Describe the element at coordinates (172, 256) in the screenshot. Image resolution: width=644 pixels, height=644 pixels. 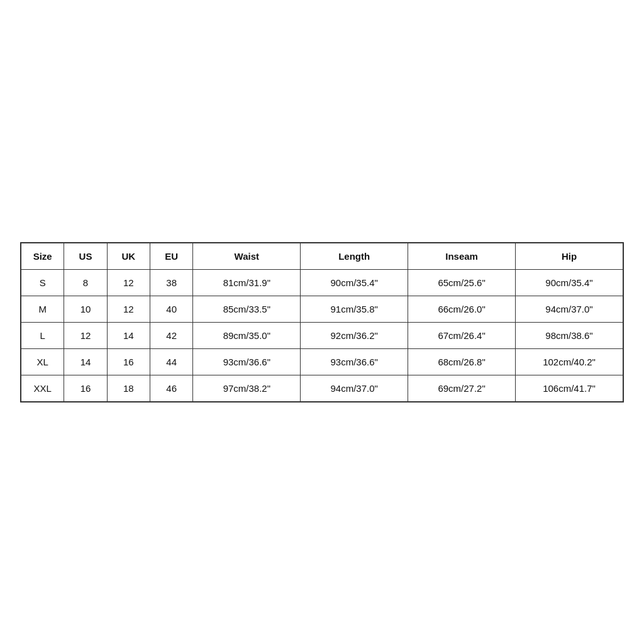
I see `header-eu: EU` at that location.